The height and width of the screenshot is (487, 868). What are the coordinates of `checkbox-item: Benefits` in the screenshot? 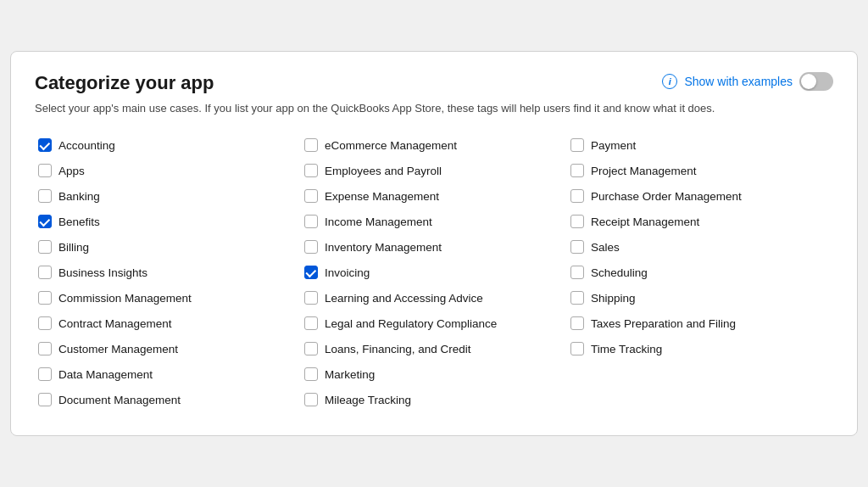 It's located at (168, 221).